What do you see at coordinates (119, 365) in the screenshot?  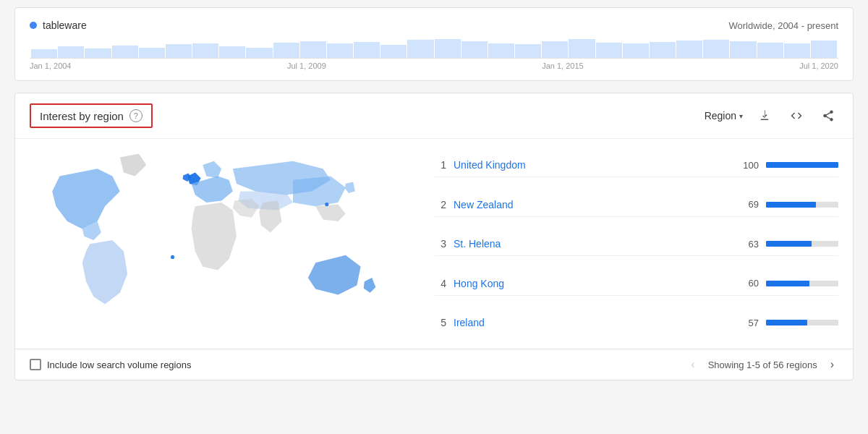 I see `checkbox-label-text: Include low search volume regions` at bounding box center [119, 365].